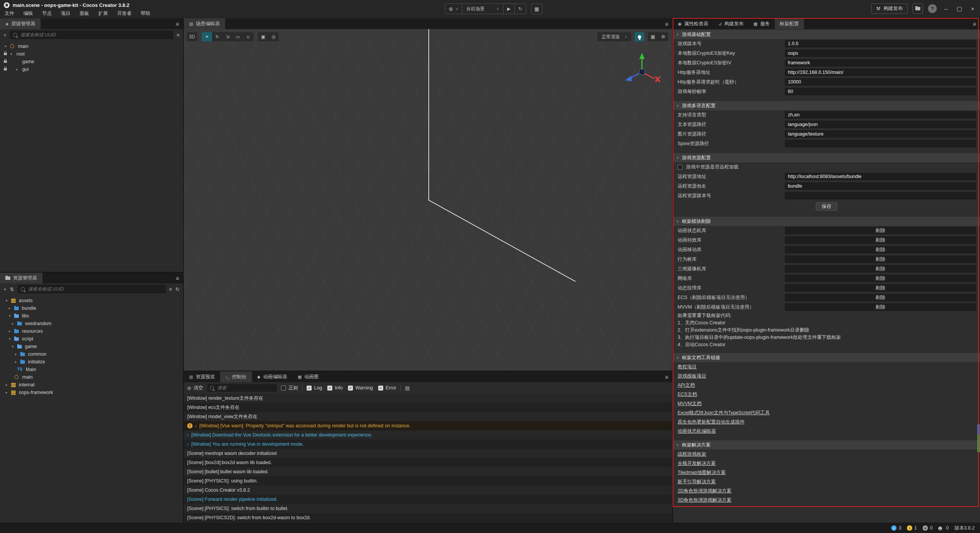  Describe the element at coordinates (697, 463) in the screenshot. I see `solution-link: 全栈开发解决方案` at that location.